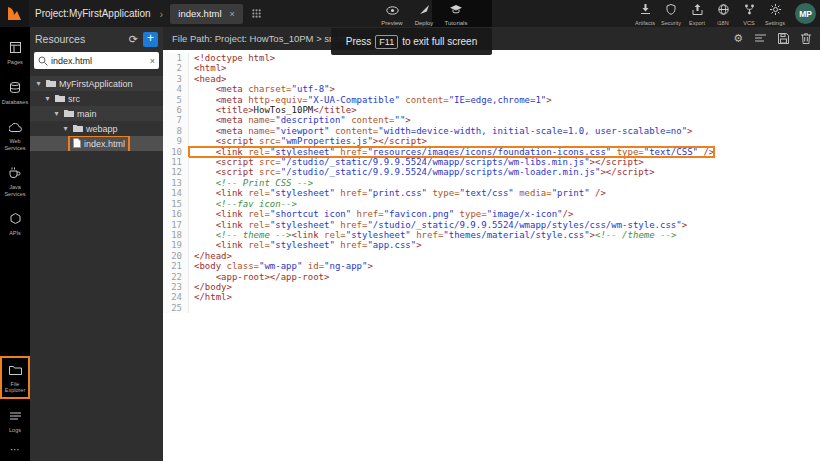 The width and height of the screenshot is (820, 461). Describe the element at coordinates (424, 23) in the screenshot. I see `deploy-label: Deploy` at that location.